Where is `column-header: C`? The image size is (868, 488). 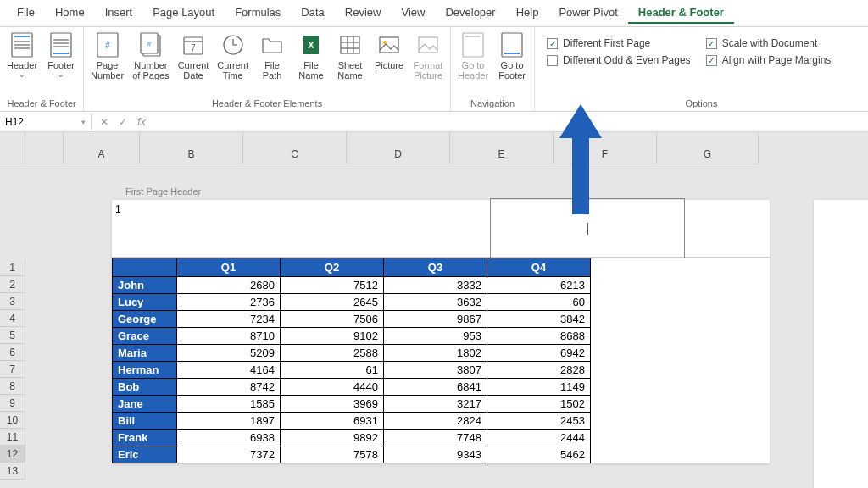
column-header: C is located at coordinates (295, 148).